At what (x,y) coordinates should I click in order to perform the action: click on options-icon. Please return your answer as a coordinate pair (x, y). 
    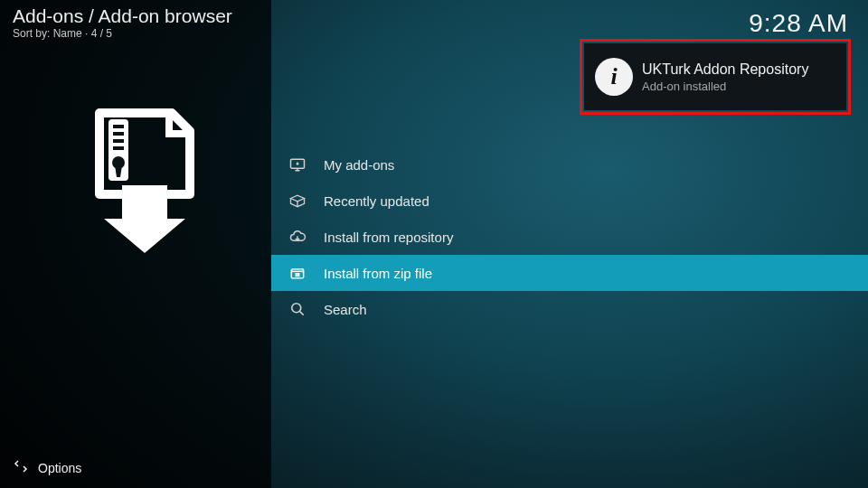
    Looking at the image, I should click on (21, 468).